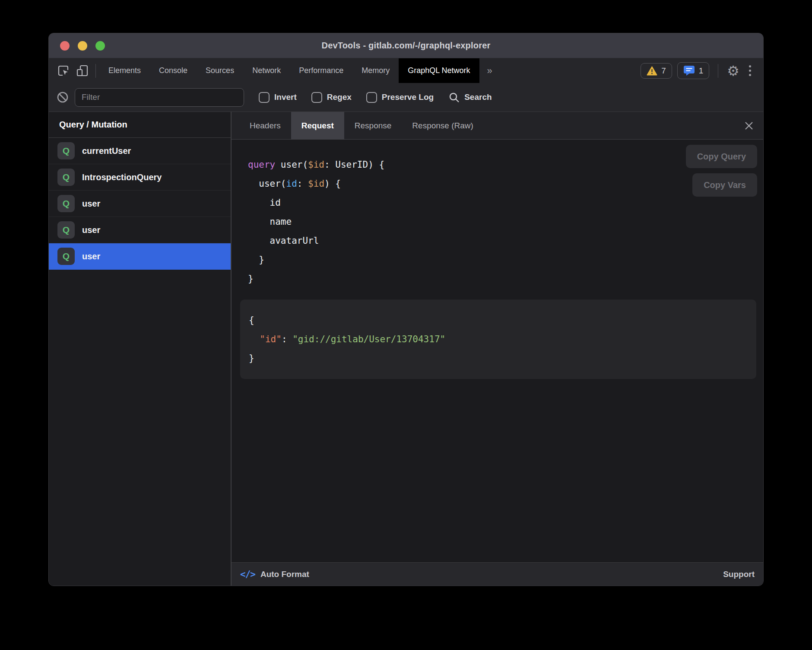  Describe the element at coordinates (278, 98) in the screenshot. I see `checkbox-invert: Invert` at that location.